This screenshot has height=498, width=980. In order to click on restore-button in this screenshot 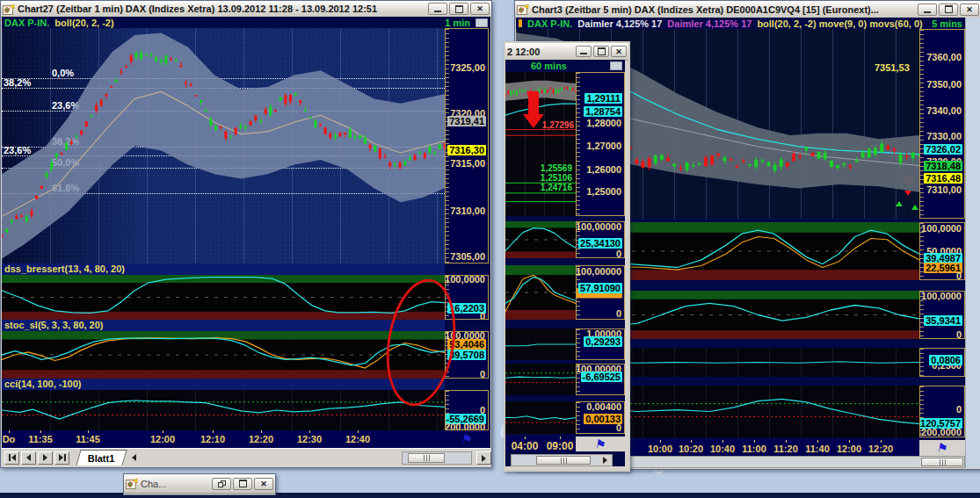, I will do `click(221, 484)`.